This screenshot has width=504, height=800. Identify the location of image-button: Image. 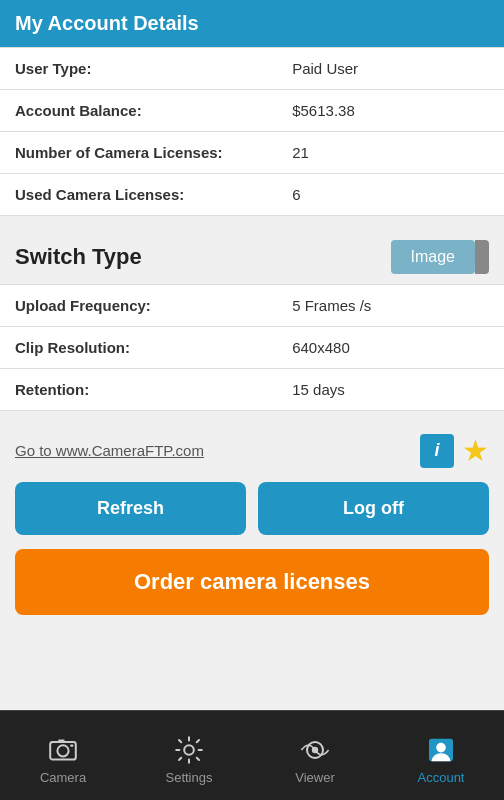
(433, 257).